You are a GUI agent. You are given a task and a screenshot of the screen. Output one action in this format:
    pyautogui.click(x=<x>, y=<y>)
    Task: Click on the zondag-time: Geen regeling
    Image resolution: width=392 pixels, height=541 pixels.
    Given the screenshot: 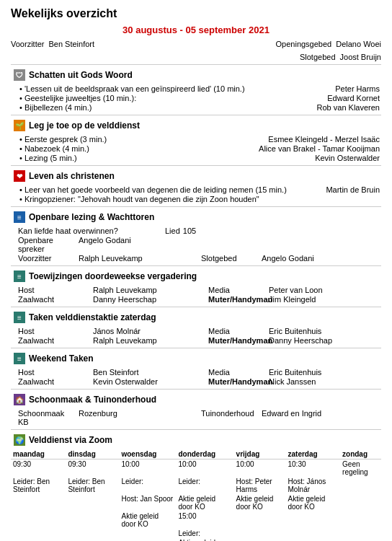 What is the action you would take?
    pyautogui.click(x=360, y=469)
    